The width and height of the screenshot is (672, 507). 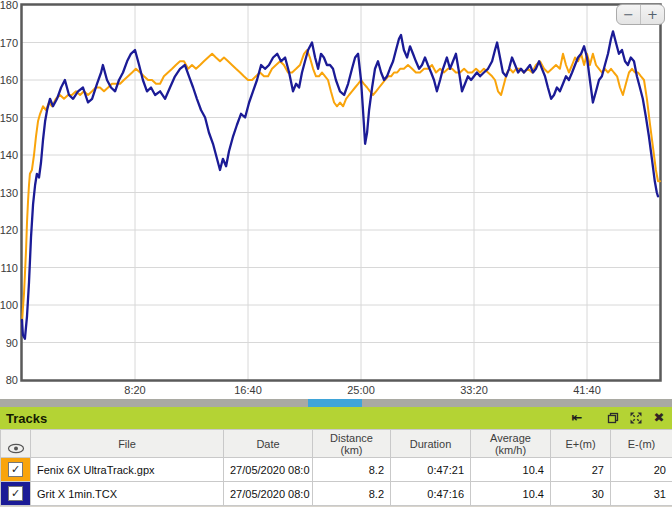 What do you see at coordinates (431, 444) in the screenshot?
I see `column-header-duration: Duration` at bounding box center [431, 444].